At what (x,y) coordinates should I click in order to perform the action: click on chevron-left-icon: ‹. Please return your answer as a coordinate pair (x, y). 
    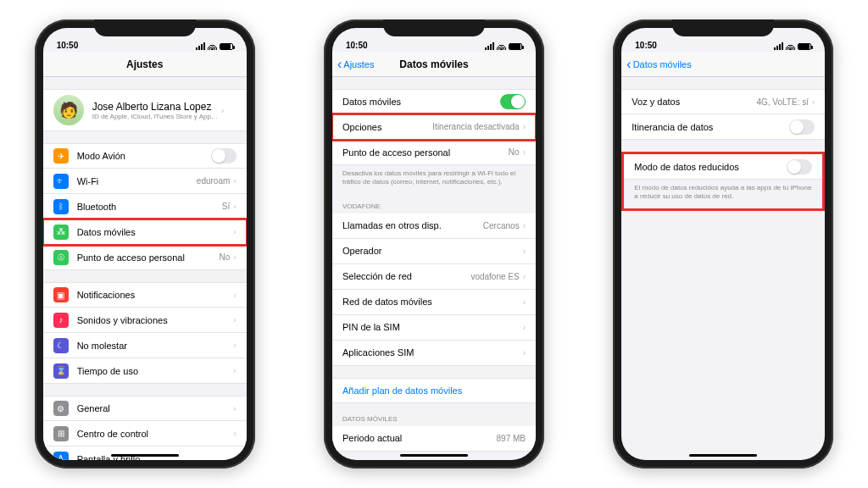
    Looking at the image, I should click on (629, 64).